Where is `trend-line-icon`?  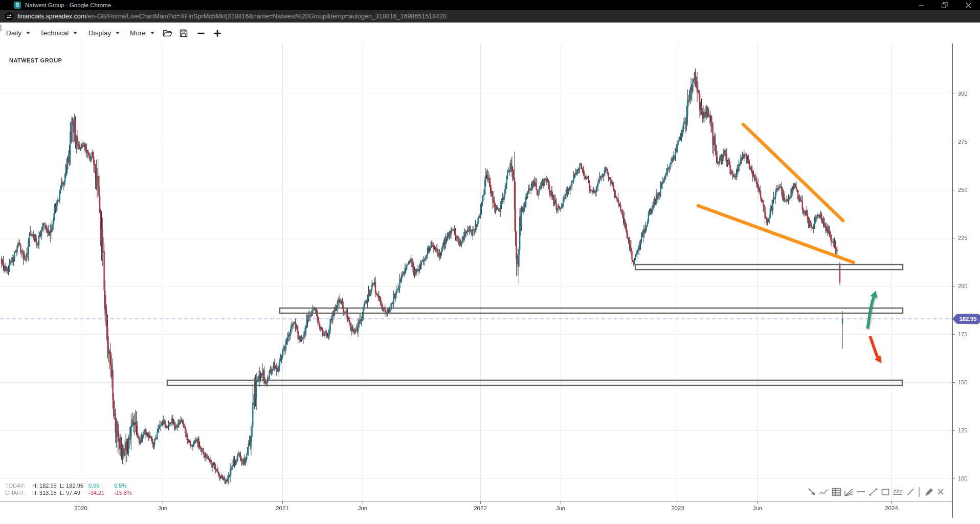
trend-line-icon is located at coordinates (873, 492).